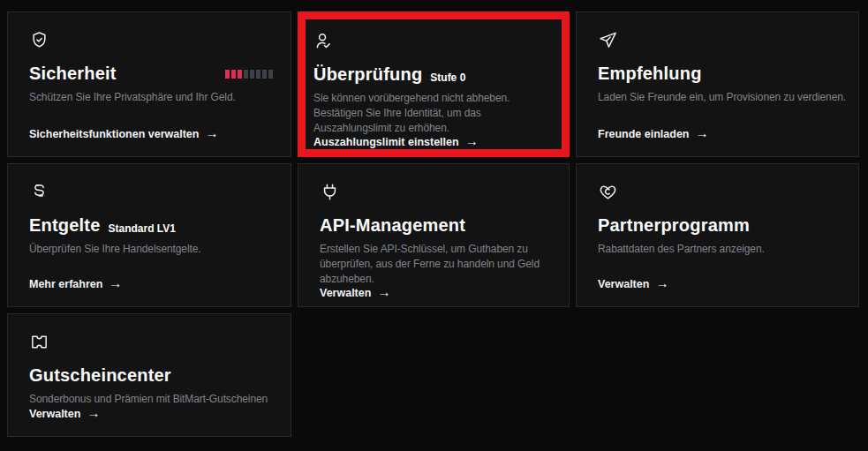 This screenshot has width=868, height=451. I want to click on card-title: Empfehlung, so click(650, 74).